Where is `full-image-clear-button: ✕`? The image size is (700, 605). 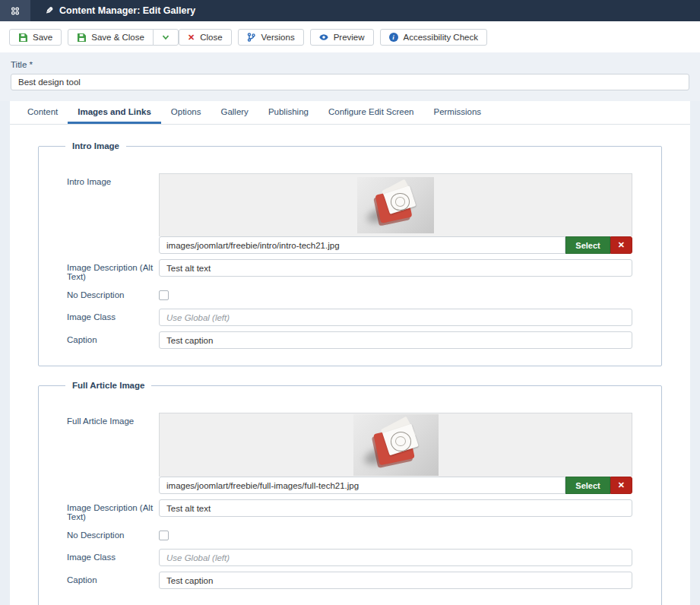
full-image-clear-button: ✕ is located at coordinates (622, 485).